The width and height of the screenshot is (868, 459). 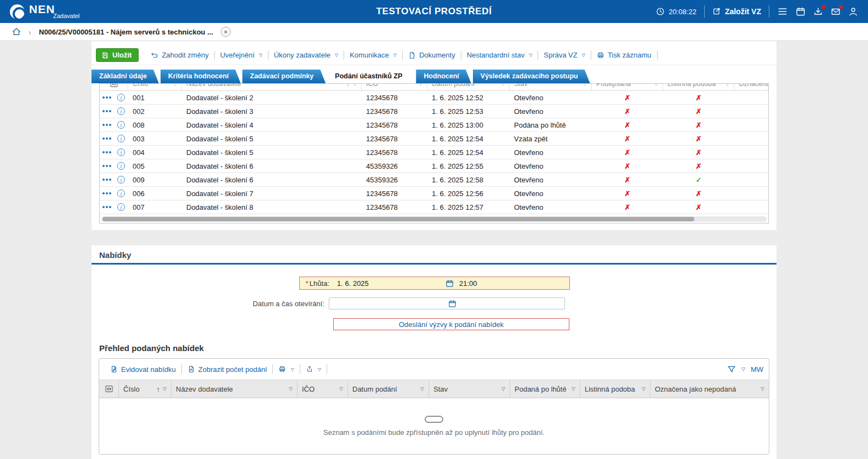 What do you see at coordinates (706, 389) in the screenshot?
I see `column-header-label: Označena jako nepodaná` at bounding box center [706, 389].